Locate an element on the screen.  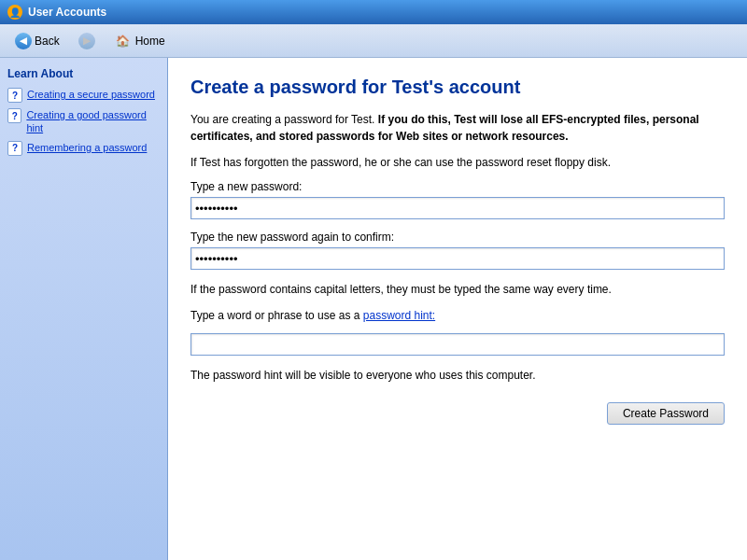
forward-button: ▶ is located at coordinates (87, 41).